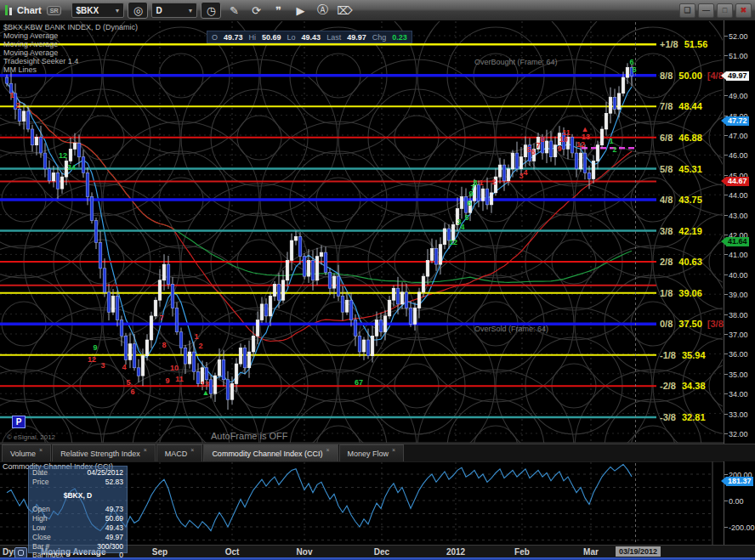  I want to click on legend-row: $BKX,KBW BANK INDEX, D (Dynamic), so click(71, 27).